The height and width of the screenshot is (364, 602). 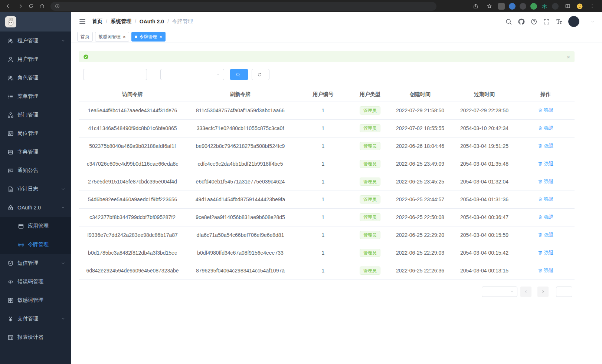 What do you see at coordinates (132, 271) in the screenshot?
I see `access-token: 6d842e2924594de9a09e45e087323abe` at bounding box center [132, 271].